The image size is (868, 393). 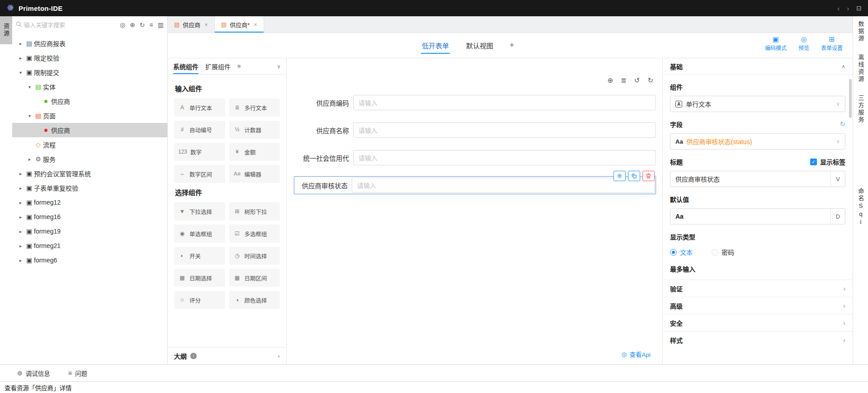 I want to click on palette-item-number: 123数字, so click(x=200, y=152).